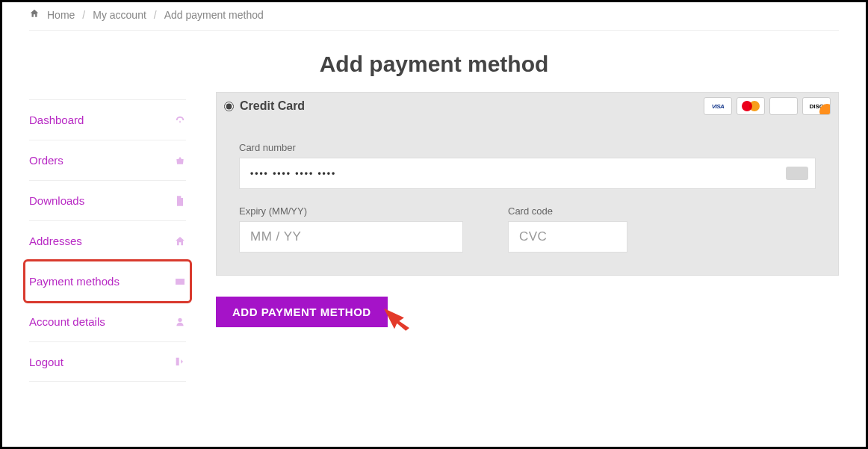  Describe the element at coordinates (180, 362) in the screenshot. I see `sign-out-icon` at that location.